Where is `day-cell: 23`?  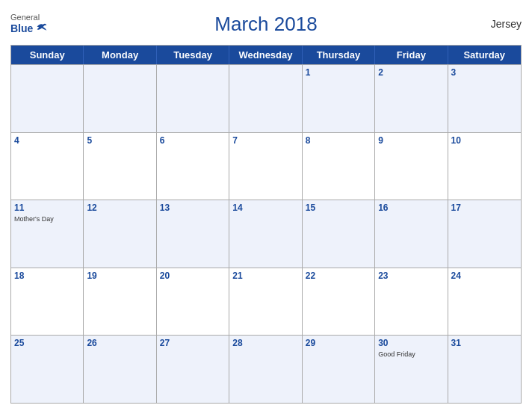 day-cell: 23 is located at coordinates (411, 302).